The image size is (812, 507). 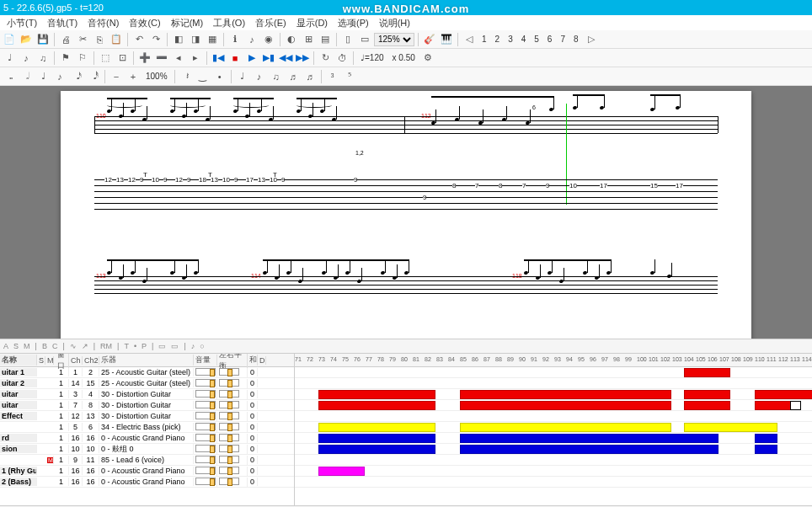 I want to click on speed-multiplier: x 0.50, so click(x=404, y=57).